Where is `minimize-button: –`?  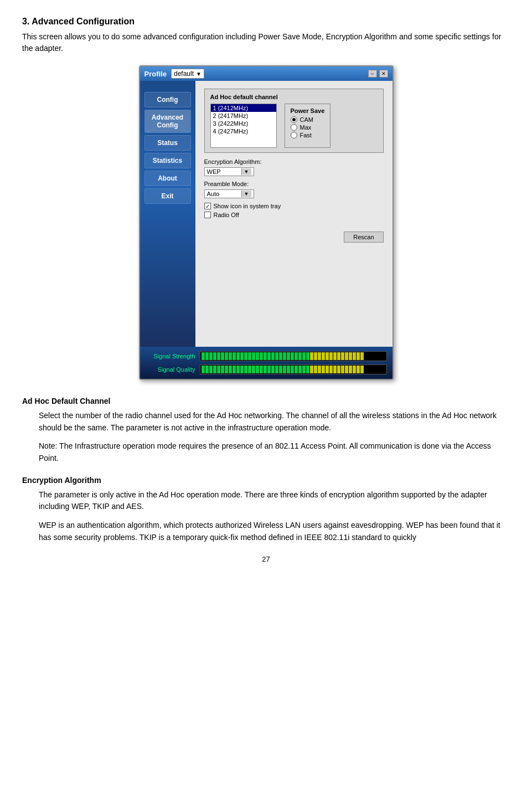 minimize-button: – is located at coordinates (373, 74).